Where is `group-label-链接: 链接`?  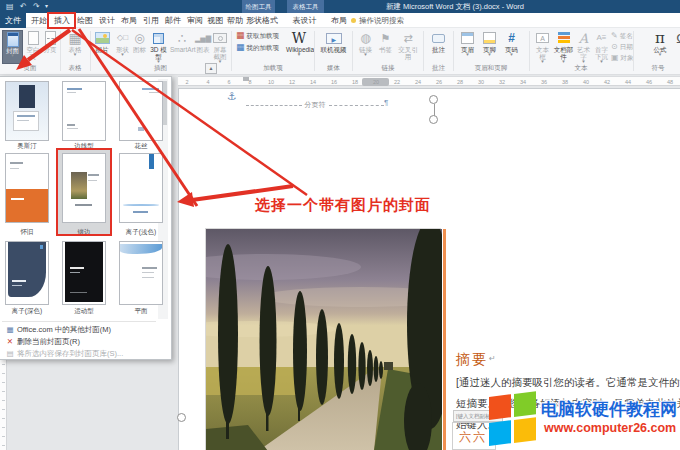 group-label-链接: 链接 is located at coordinates (388, 68).